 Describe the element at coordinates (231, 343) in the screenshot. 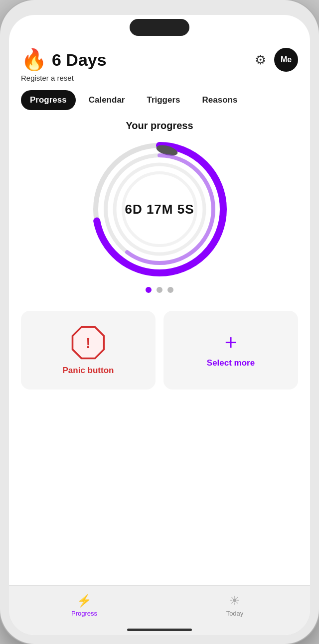

I see `select-plus-icon: +` at that location.